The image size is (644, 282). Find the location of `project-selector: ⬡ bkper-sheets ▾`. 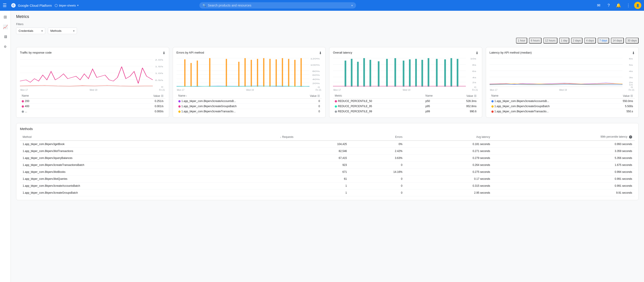

project-selector: ⬡ bkper-sheets ▾ is located at coordinates (66, 6).